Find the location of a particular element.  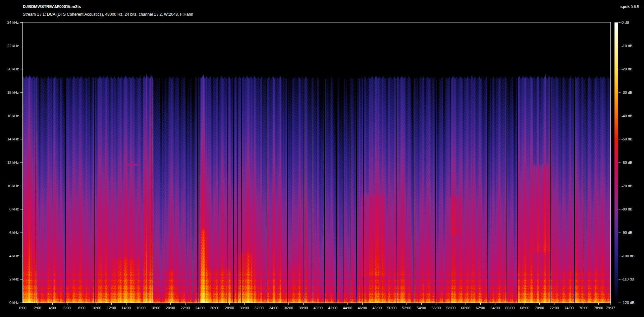

db-tick-label: -120 dB is located at coordinates (628, 303).